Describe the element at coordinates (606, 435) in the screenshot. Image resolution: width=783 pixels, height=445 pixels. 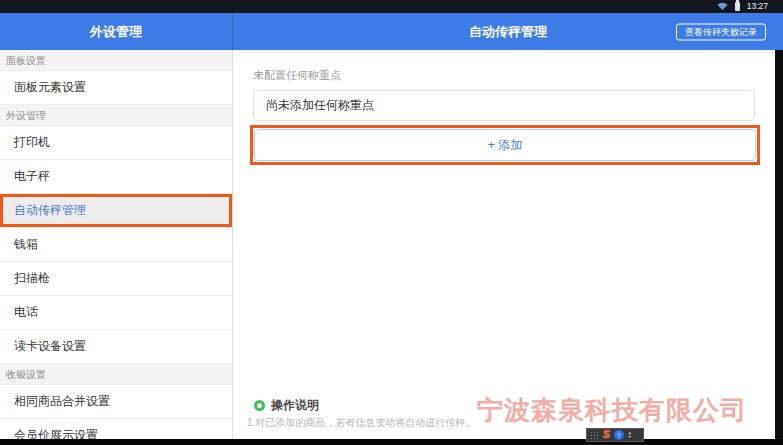
I see `sunlogin-icon: S` at that location.